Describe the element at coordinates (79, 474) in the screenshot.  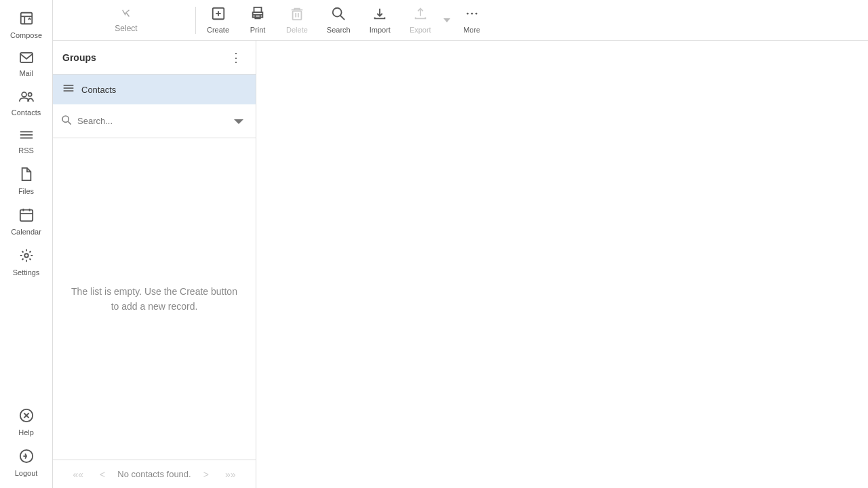
I see `first-page-button: ««` at that location.